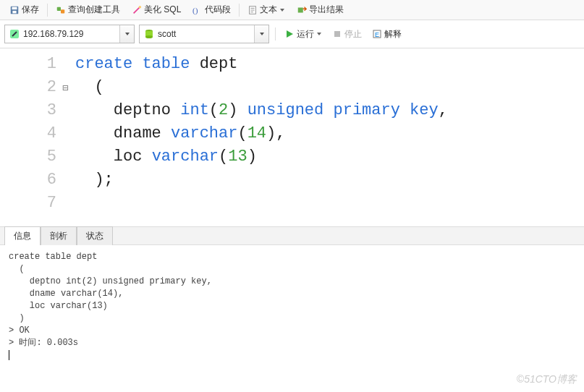  I want to click on floppy-icon, so click(14, 10).